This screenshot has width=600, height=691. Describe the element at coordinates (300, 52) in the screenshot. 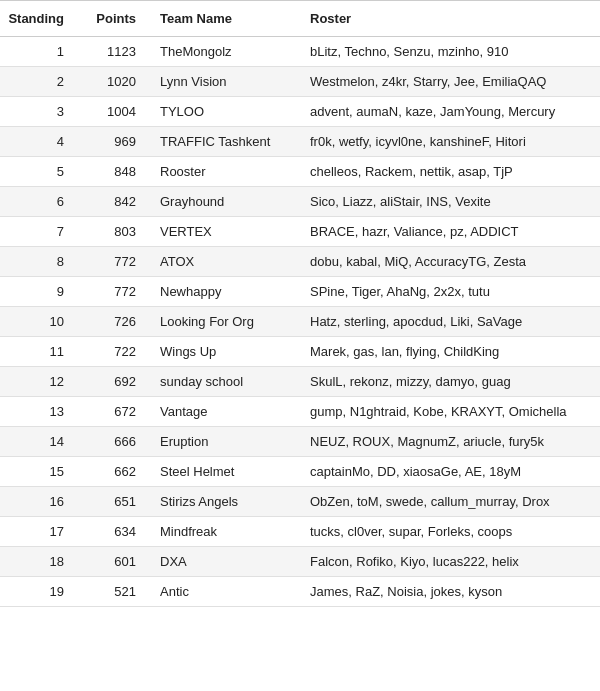

I see `table-row: 11123TheMongolzbLitz, Techno, Senzu, mzi…` at that location.